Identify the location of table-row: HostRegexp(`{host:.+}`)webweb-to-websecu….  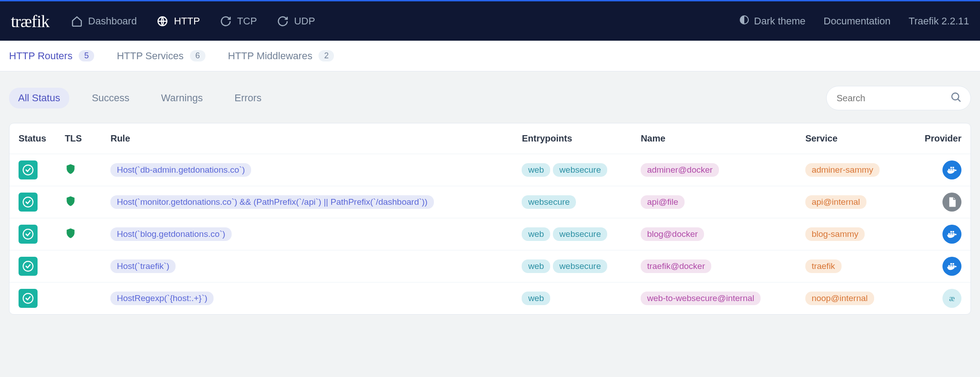
(490, 298).